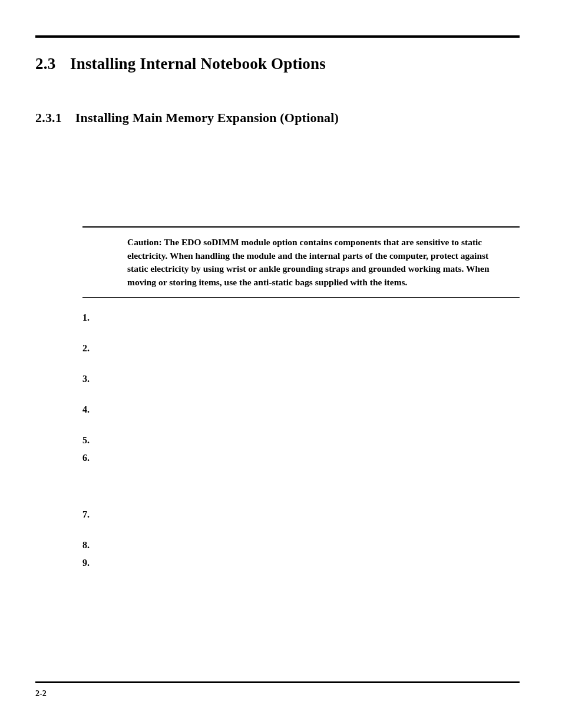  I want to click on step-marker: 5., so click(86, 440).